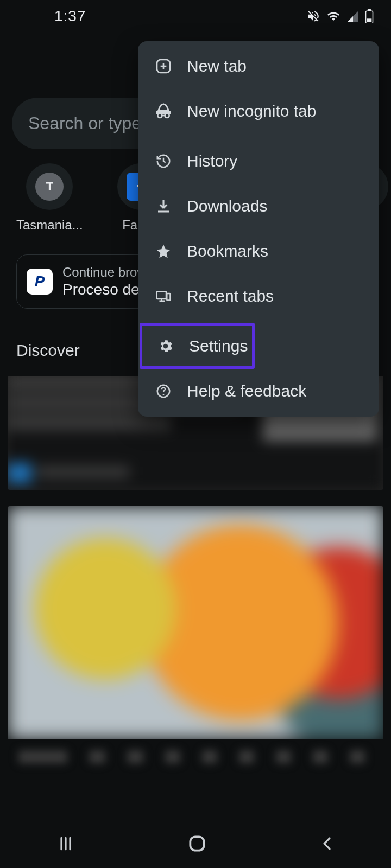  Describe the element at coordinates (247, 391) in the screenshot. I see `menu-label: Help & feedback` at that location.